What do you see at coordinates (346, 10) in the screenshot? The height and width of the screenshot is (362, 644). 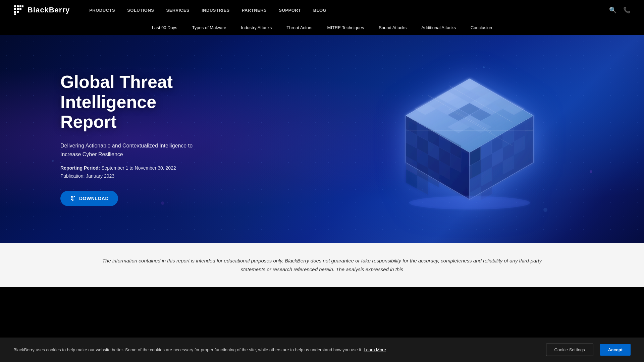 I see `main-nav: PRODUCTS SOLUTIONS SERVICES INDUSTRIES P…` at bounding box center [346, 10].